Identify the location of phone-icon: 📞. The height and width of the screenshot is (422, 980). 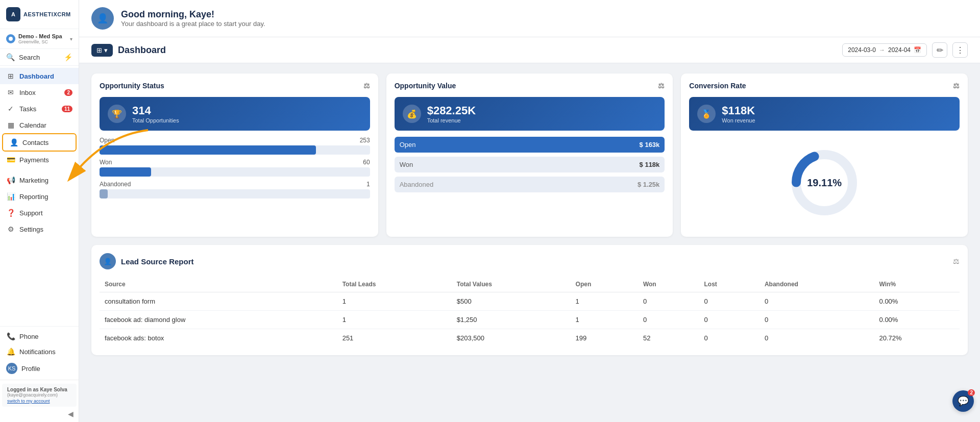
(11, 336).